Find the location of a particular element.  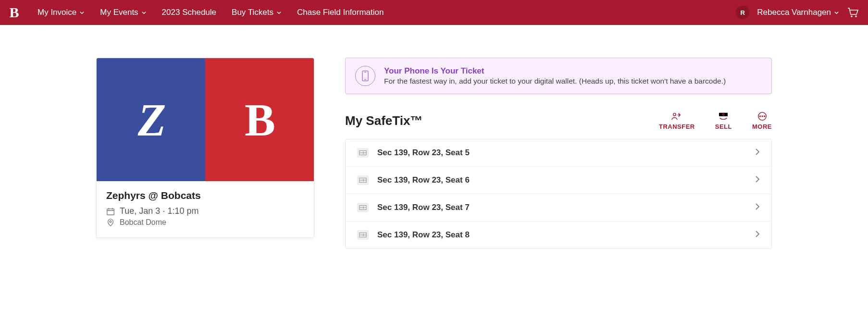

notice-body: For the fastest way in, add your ticket … is located at coordinates (555, 81).